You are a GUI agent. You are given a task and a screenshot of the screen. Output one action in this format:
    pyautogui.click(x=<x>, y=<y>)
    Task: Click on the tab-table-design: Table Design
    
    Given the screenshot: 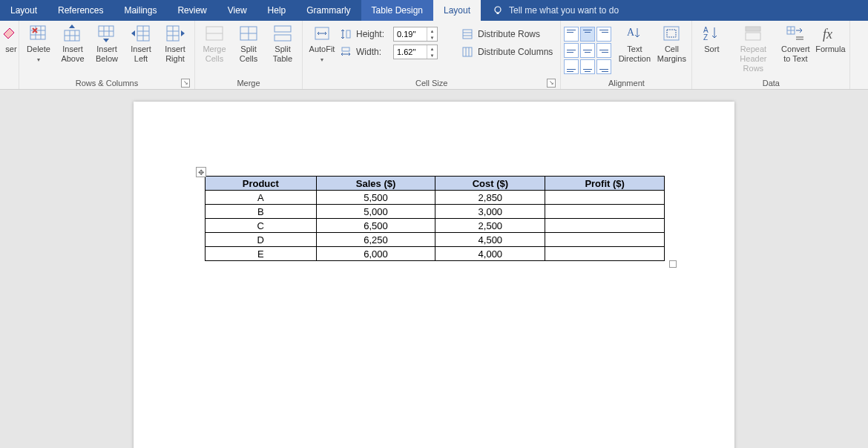 What is the action you would take?
    pyautogui.click(x=398, y=10)
    